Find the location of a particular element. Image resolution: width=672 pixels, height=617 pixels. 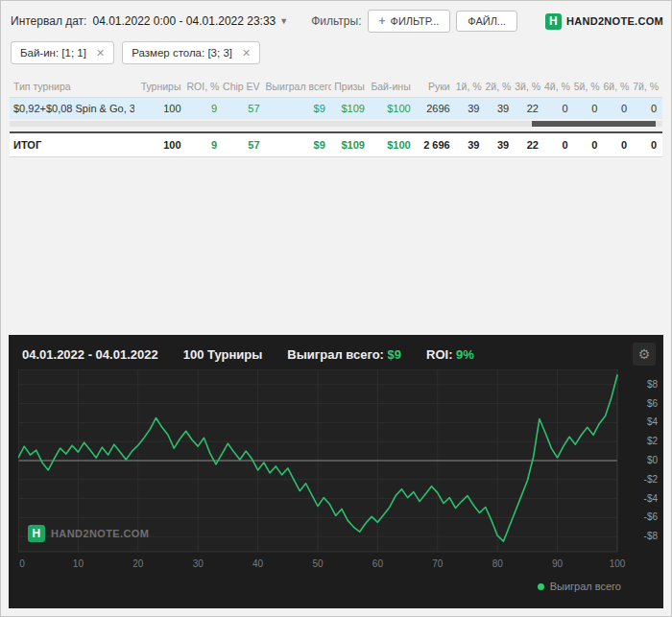

cell-5th: 0 is located at coordinates (589, 108).